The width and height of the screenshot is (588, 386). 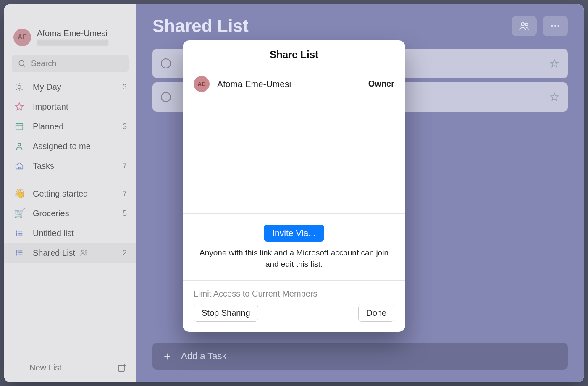 I want to click on sidebar-item-label: Groceries, so click(x=51, y=213).